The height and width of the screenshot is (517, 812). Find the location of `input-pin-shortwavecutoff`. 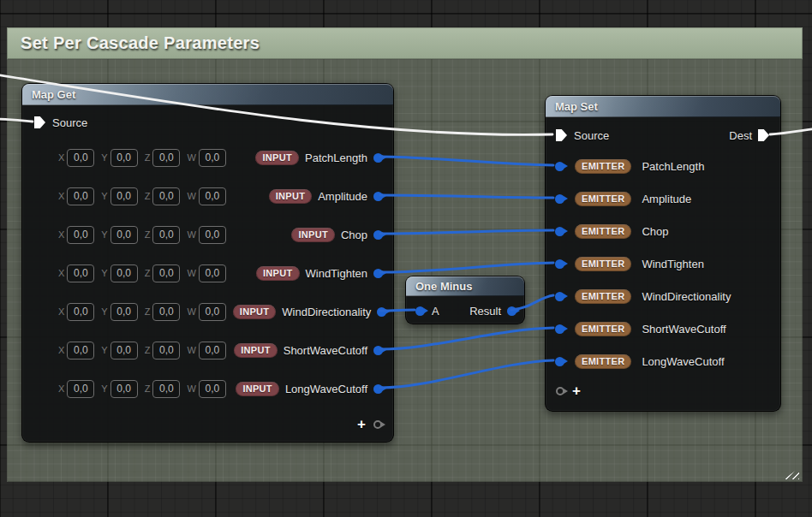

input-pin-shortwavecutoff is located at coordinates (560, 329).